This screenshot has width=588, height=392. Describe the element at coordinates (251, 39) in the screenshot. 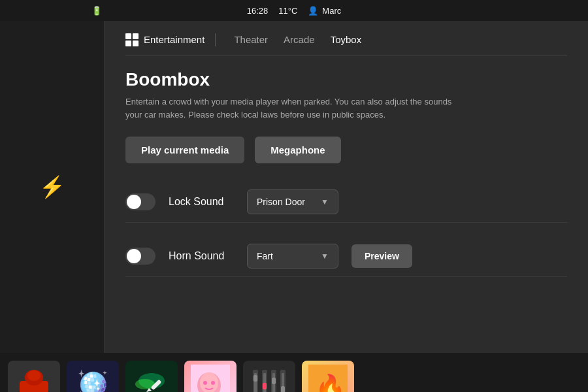

I see `tab-theater: Theater` at that location.